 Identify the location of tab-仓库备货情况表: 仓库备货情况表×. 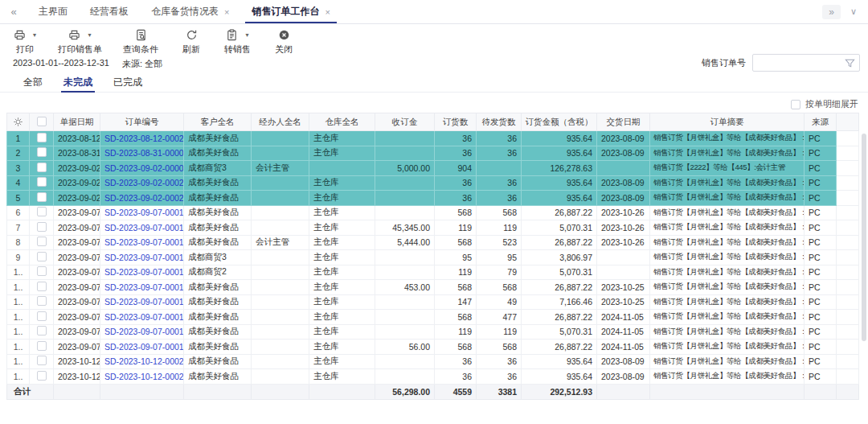
(190, 11).